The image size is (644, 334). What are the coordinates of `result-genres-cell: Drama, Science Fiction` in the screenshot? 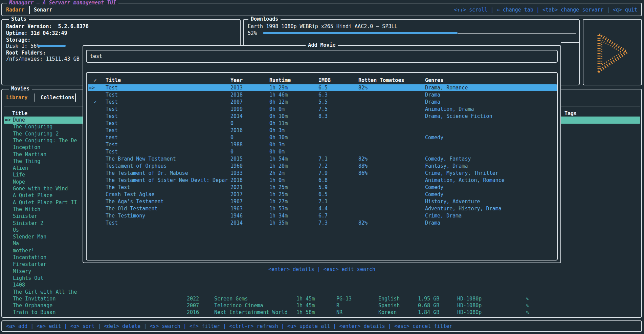 It's located at (459, 116).